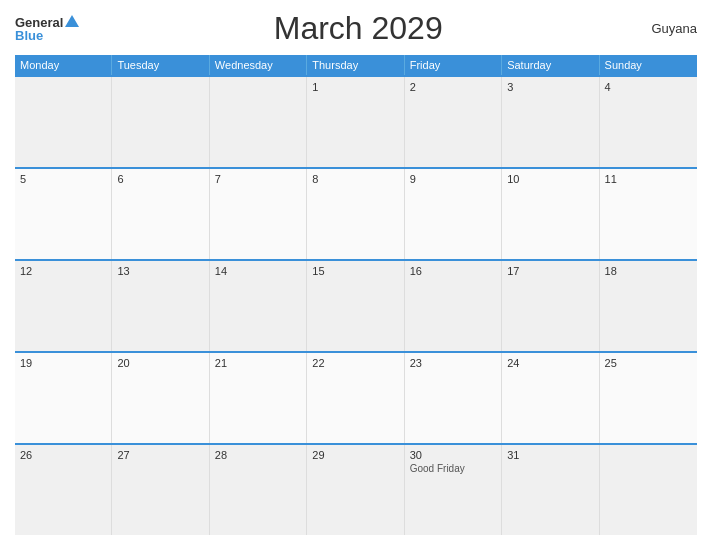 This screenshot has height=550, width=712. What do you see at coordinates (64, 398) in the screenshot?
I see `day-cell: 19` at bounding box center [64, 398].